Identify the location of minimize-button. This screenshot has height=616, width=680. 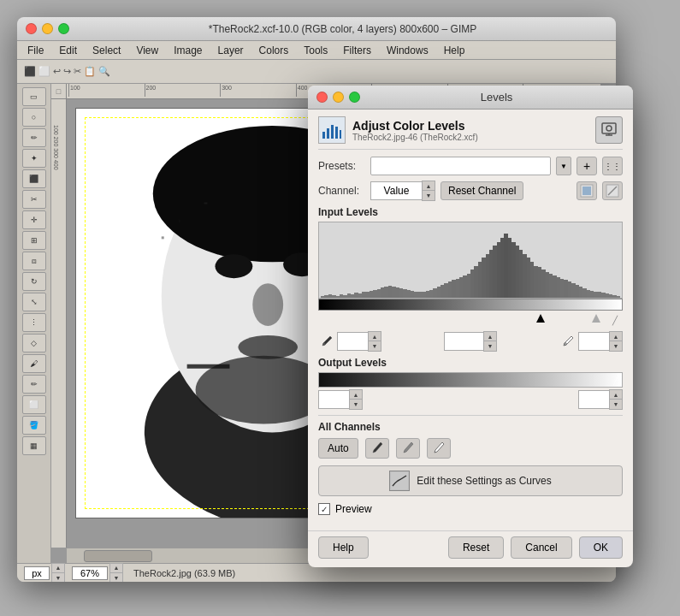
(48, 29).